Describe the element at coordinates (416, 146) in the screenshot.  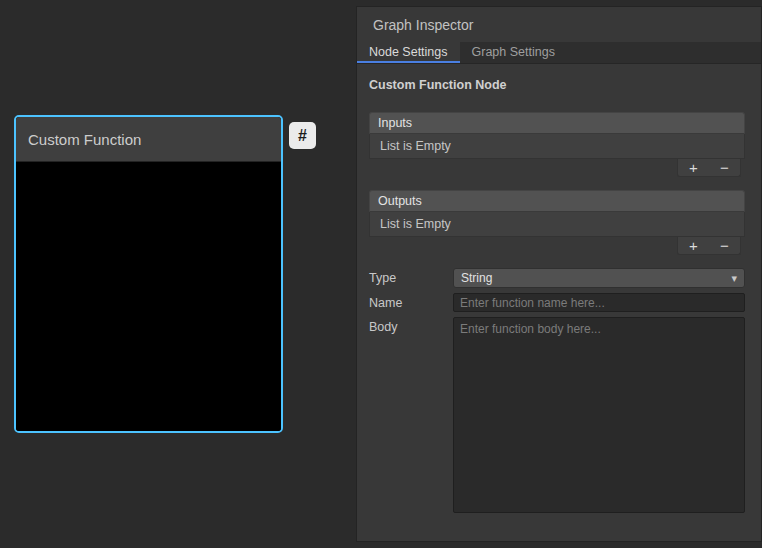
I see `inputs-empty-label: List is Empty` at that location.